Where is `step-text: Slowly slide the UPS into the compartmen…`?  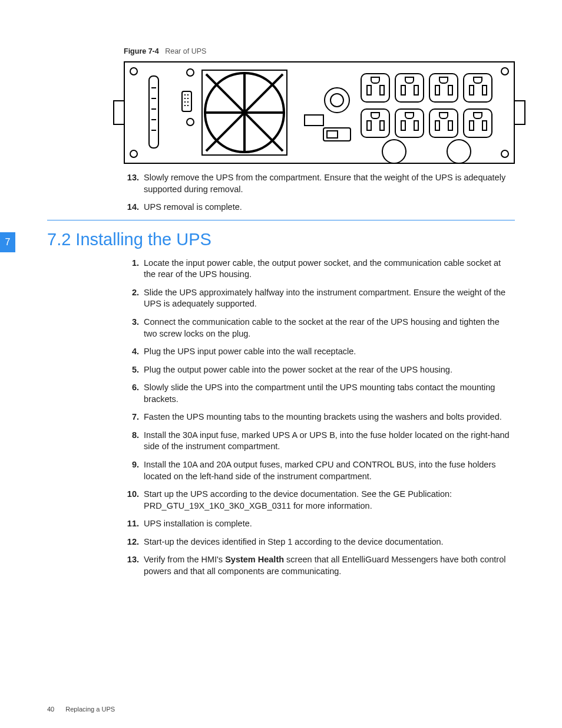 step-text: Slowly slide the UPS into the compartmen… is located at coordinates (319, 393).